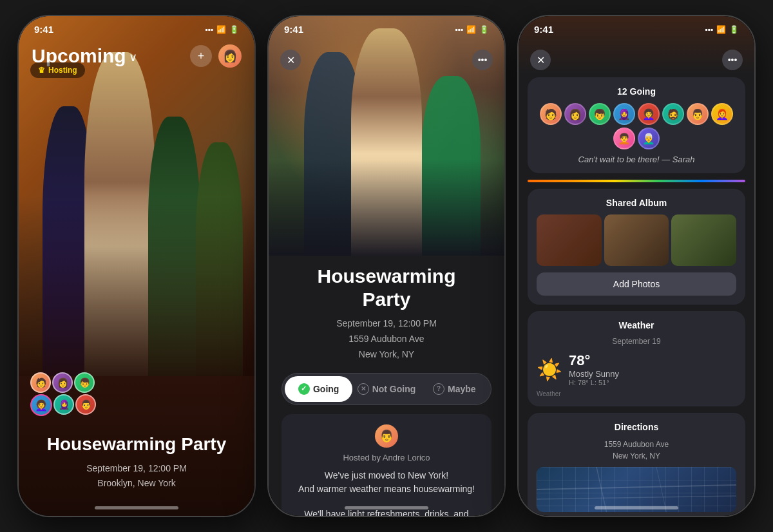 The height and width of the screenshot is (532, 773). Describe the element at coordinates (318, 389) in the screenshot. I see `going-button: ✓ Going` at that location.